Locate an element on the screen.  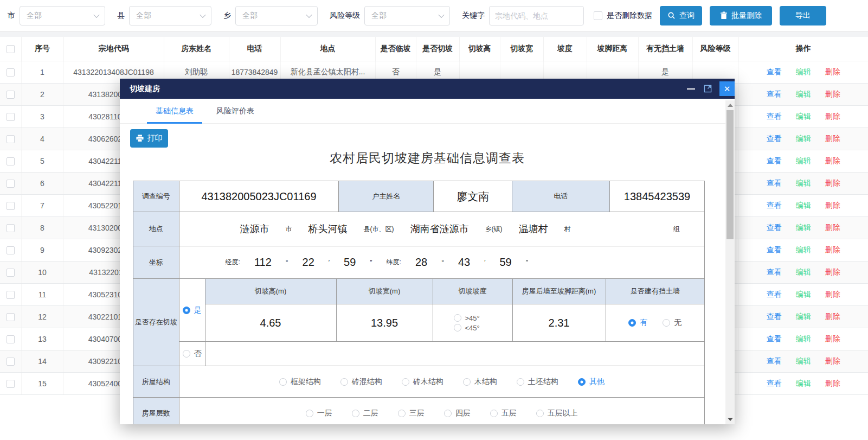
print-button: 打印 is located at coordinates (149, 138).